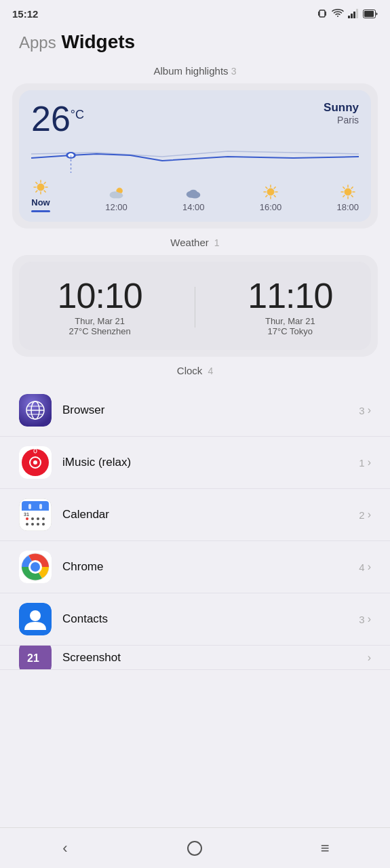 Image resolution: width=390 pixels, height=868 pixels. What do you see at coordinates (341, 113) in the screenshot?
I see `weather-description: Sunny Paris` at bounding box center [341, 113].